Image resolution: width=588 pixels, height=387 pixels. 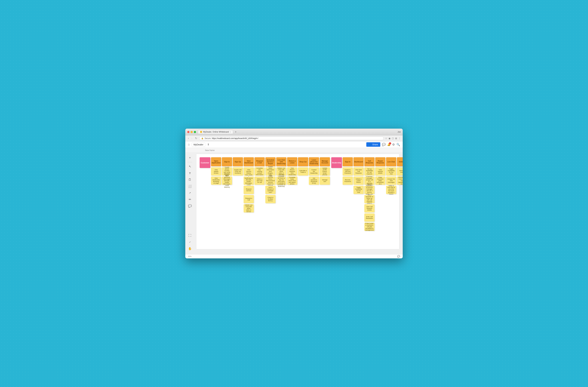 What do you see at coordinates (380, 181) in the screenshot?
I see `enter-resolution-note: Enter resolution (date, scheduled, etc.)` at bounding box center [380, 181].